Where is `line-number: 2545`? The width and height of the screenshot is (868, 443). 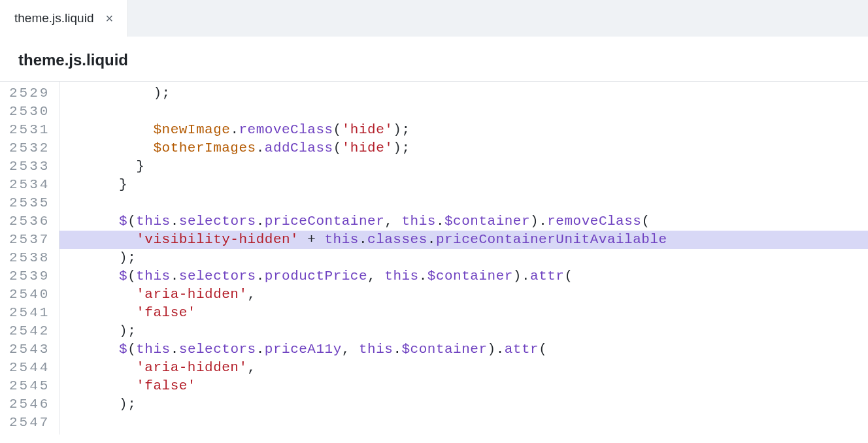 line-number: 2545 is located at coordinates (29, 386).